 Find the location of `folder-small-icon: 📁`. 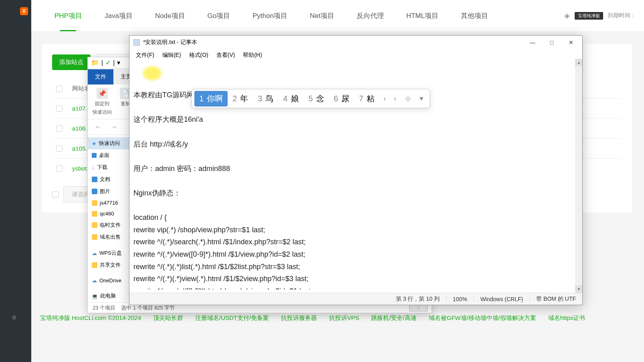

folder-small-icon: 📁 is located at coordinates (95, 62).